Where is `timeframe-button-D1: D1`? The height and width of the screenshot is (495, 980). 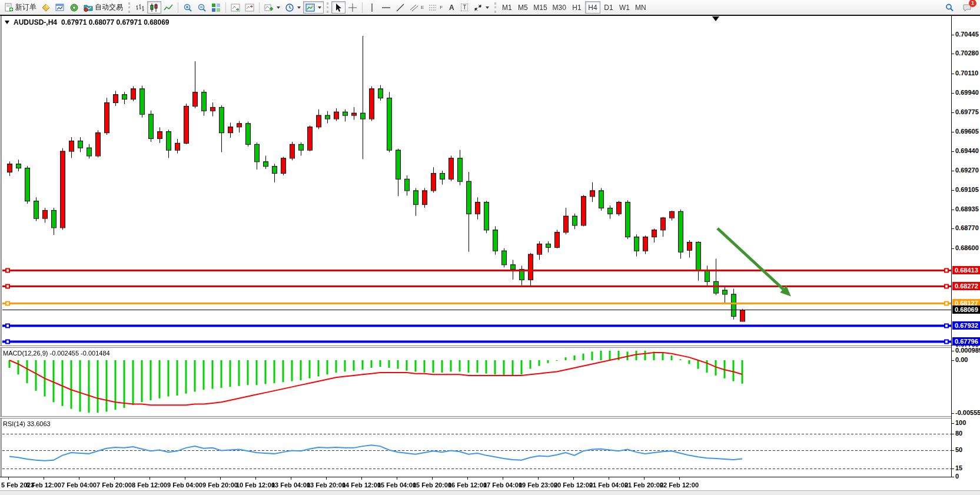
timeframe-button-D1: D1 is located at coordinates (609, 7).